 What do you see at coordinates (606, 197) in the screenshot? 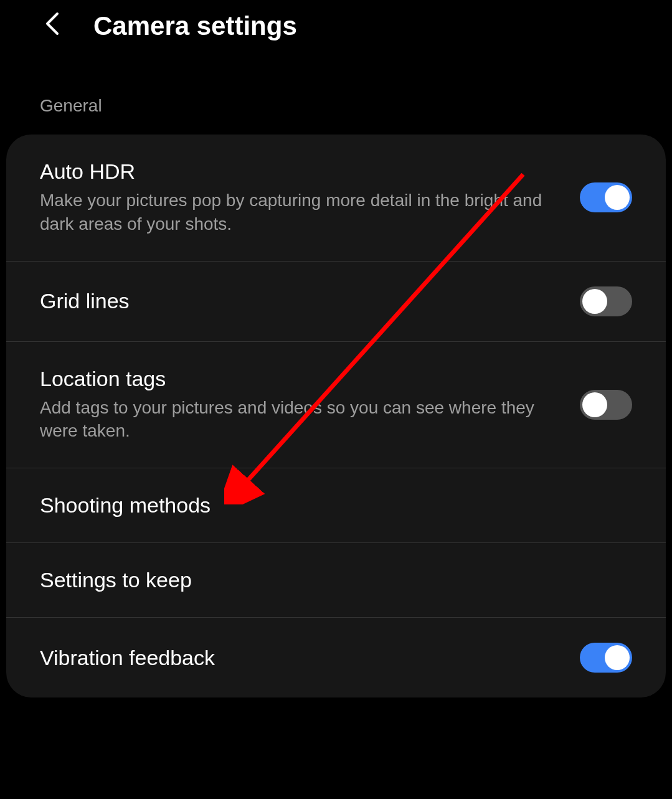
I see `auto-hdr-toggle` at bounding box center [606, 197].